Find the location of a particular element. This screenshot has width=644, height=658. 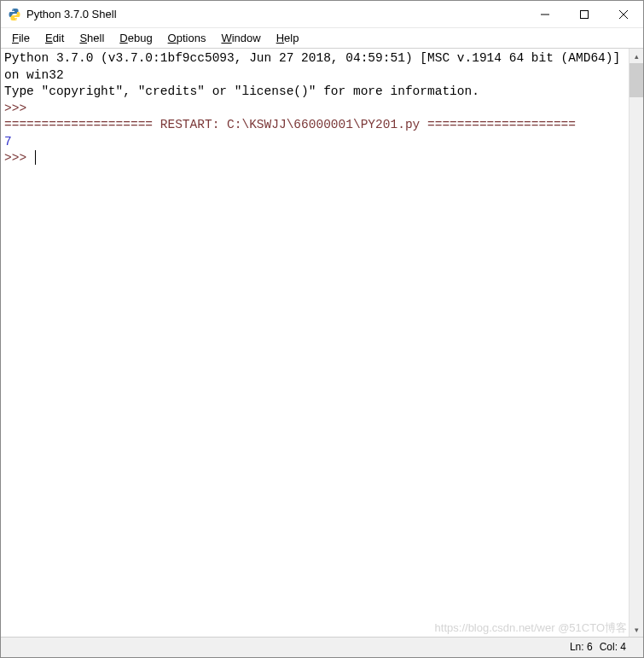

menu-shell: Shell is located at coordinates (92, 38).